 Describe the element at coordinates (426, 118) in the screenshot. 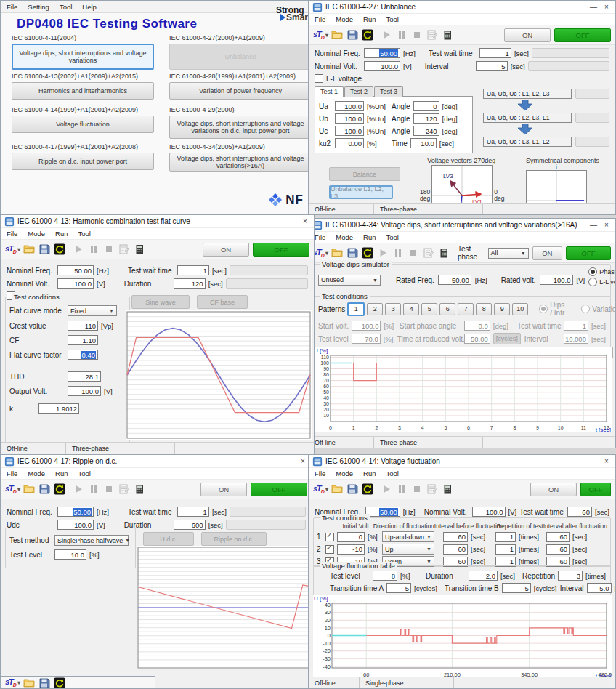

I see `ub-angle-input: 120` at that location.